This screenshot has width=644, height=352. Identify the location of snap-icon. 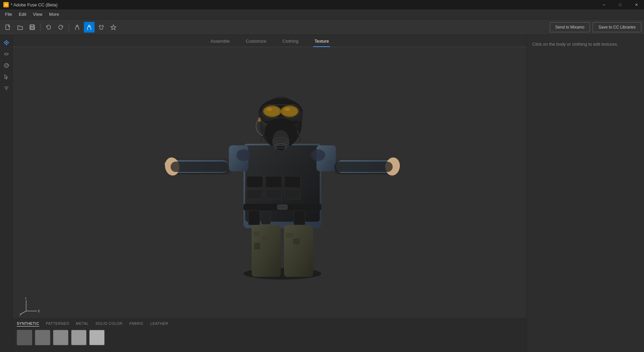
(6, 43).